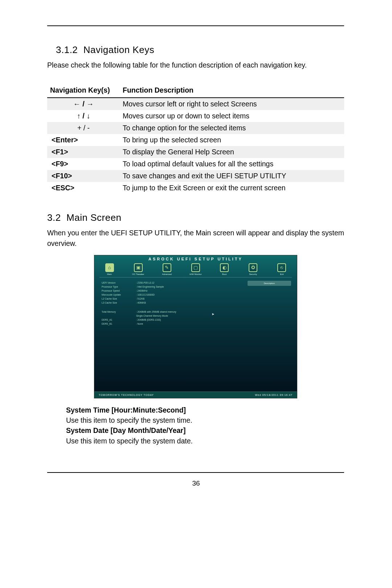 Image resolution: width=392 pixels, height=588 pixels. I want to click on uefi-tab-exit: ⎋ Exit, so click(282, 269).